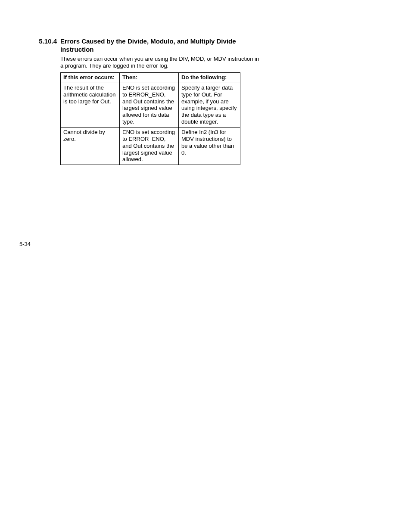  What do you see at coordinates (149, 78) in the screenshot?
I see `header-col2: Then:` at bounding box center [149, 78].